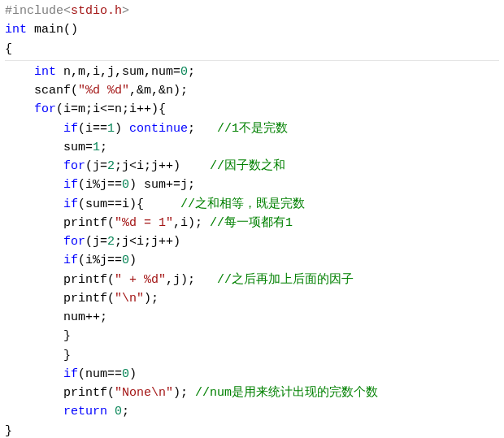  Describe the element at coordinates (34, 11) in the screenshot. I see `preproc-hash: #include` at that location.